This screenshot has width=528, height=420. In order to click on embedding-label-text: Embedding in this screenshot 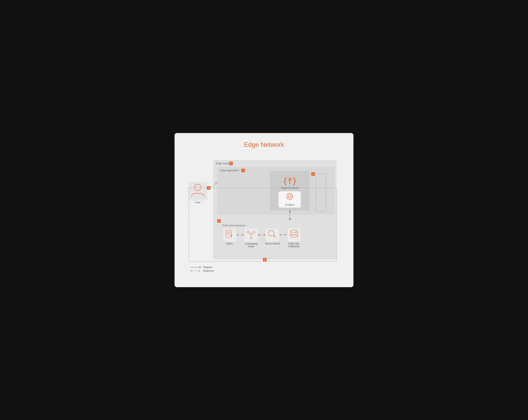, I will do `click(251, 244)`.